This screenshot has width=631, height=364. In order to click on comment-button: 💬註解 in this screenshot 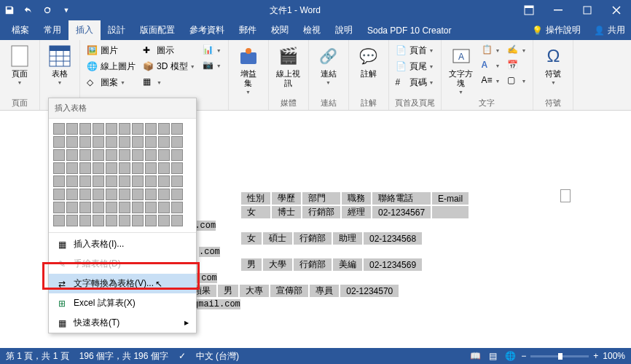, I will do `click(369, 61)`.